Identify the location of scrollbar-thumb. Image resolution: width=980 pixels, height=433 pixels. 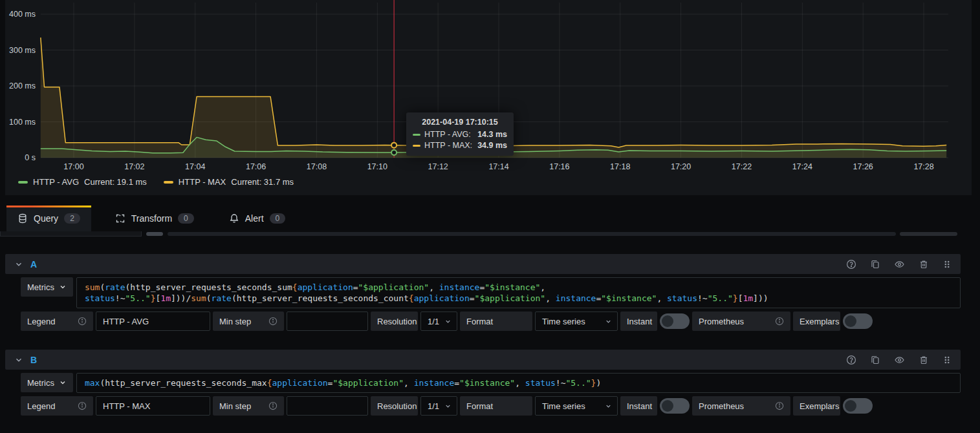
(155, 234).